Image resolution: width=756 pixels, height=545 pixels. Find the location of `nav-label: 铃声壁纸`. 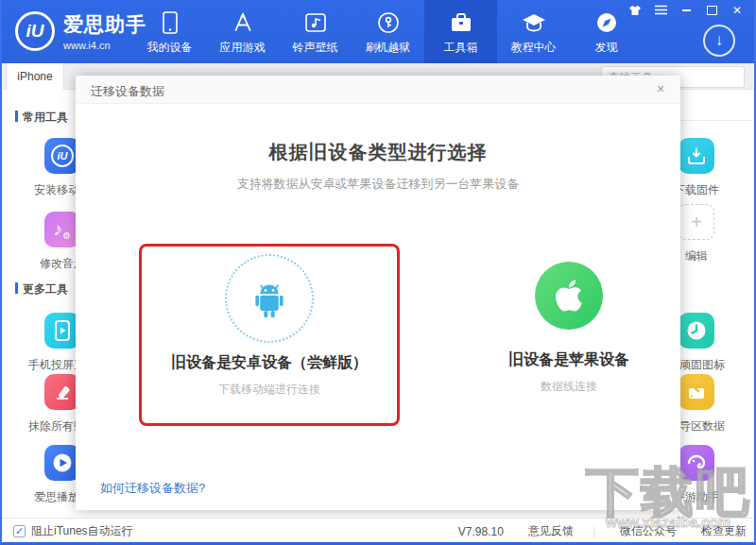

nav-label: 铃声壁纸 is located at coordinates (316, 47).